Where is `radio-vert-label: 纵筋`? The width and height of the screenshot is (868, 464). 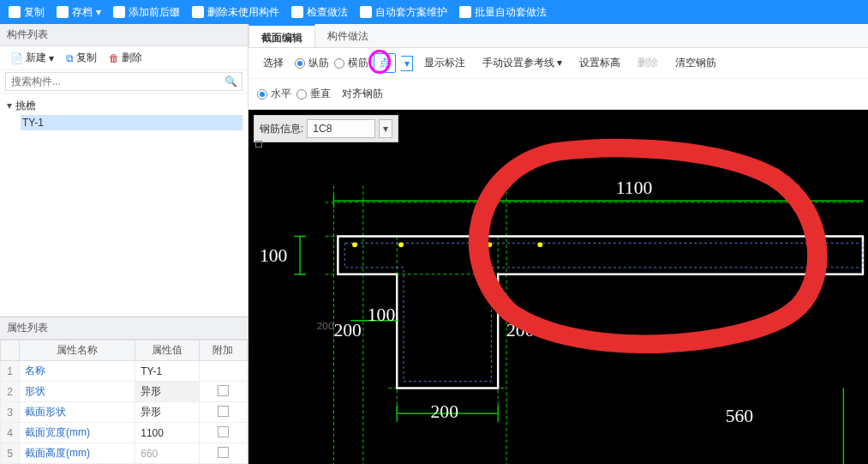
radio-vert-label: 纵筋 is located at coordinates (319, 63).